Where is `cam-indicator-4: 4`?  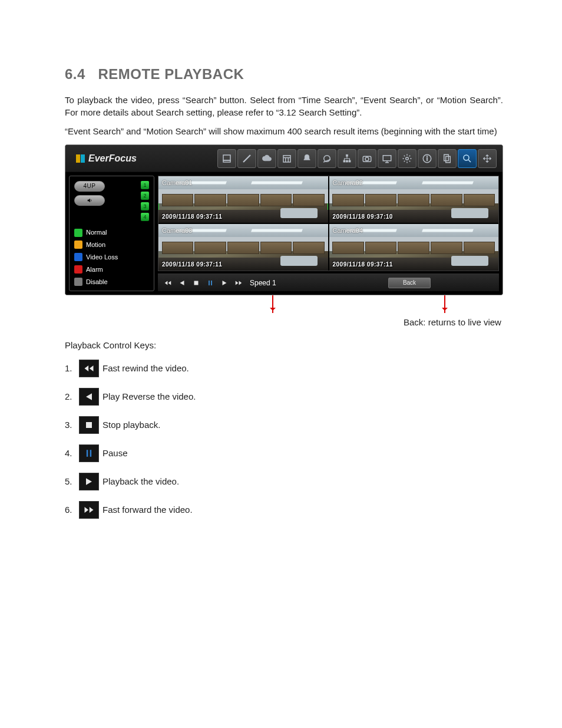
cam-indicator-4: 4 is located at coordinates (145, 217).